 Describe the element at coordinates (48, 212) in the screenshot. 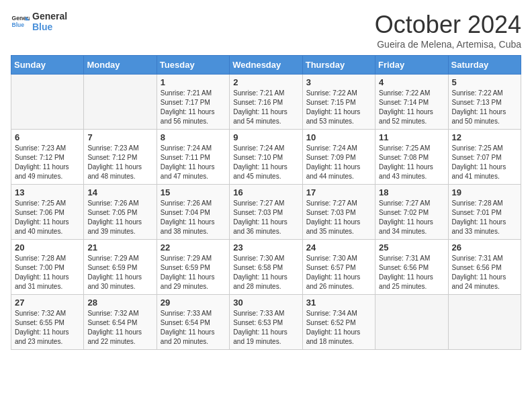

I see `calendar-cell: 13Sunrise: 7:25 AMSunset: 7:06 PMDayligh…` at that location.